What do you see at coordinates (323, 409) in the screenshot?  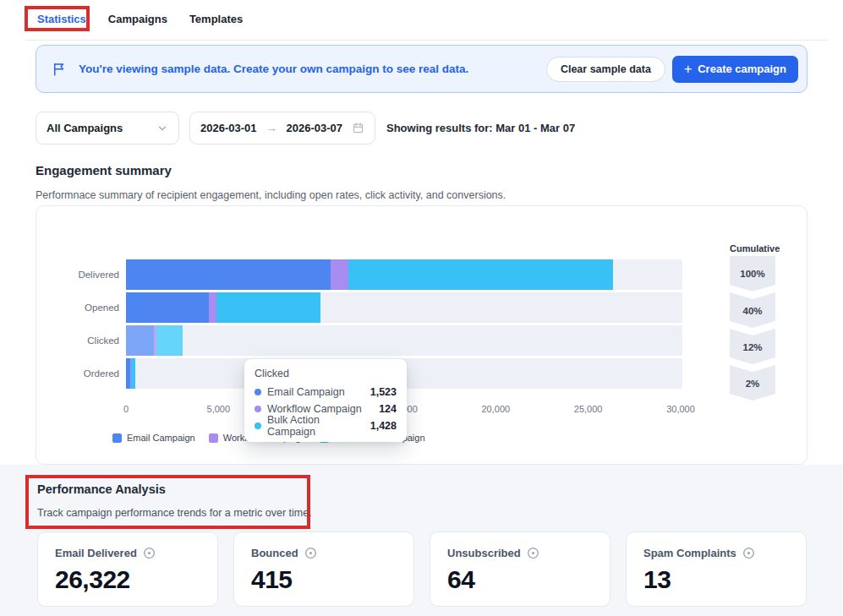 I see `tooltip-series-name: Workflow Campaign` at bounding box center [323, 409].